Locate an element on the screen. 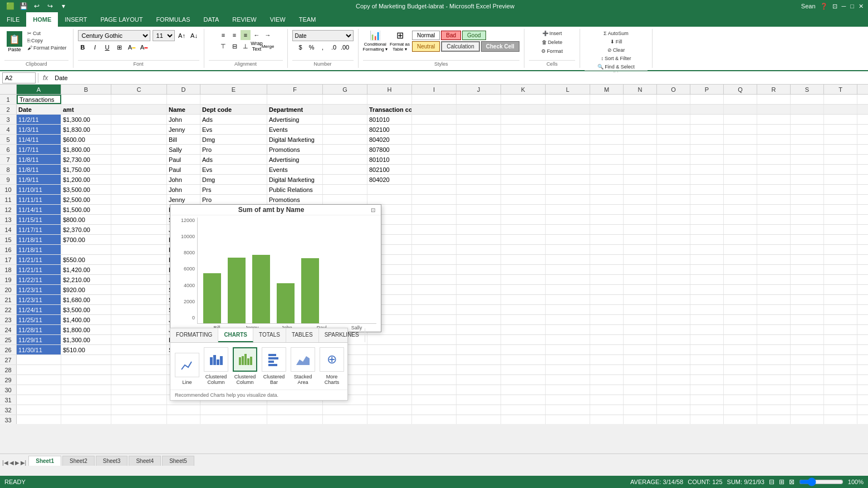  cell: Dmg is located at coordinates (234, 139).